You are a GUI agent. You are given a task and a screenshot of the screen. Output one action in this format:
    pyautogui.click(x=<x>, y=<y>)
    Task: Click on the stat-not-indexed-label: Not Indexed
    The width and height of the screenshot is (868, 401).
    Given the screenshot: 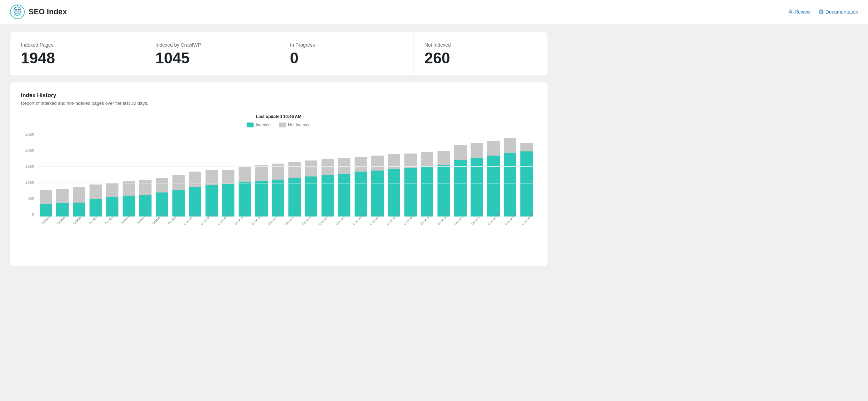 What is the action you would take?
    pyautogui.click(x=481, y=45)
    